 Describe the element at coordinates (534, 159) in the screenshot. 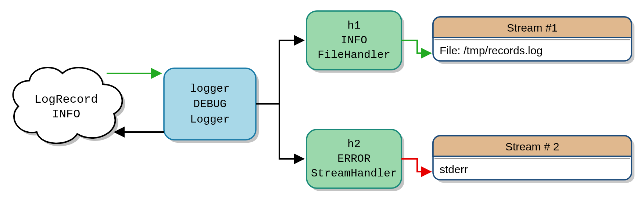

I see `stream2-frame: Stream # 2 stderr` at that location.